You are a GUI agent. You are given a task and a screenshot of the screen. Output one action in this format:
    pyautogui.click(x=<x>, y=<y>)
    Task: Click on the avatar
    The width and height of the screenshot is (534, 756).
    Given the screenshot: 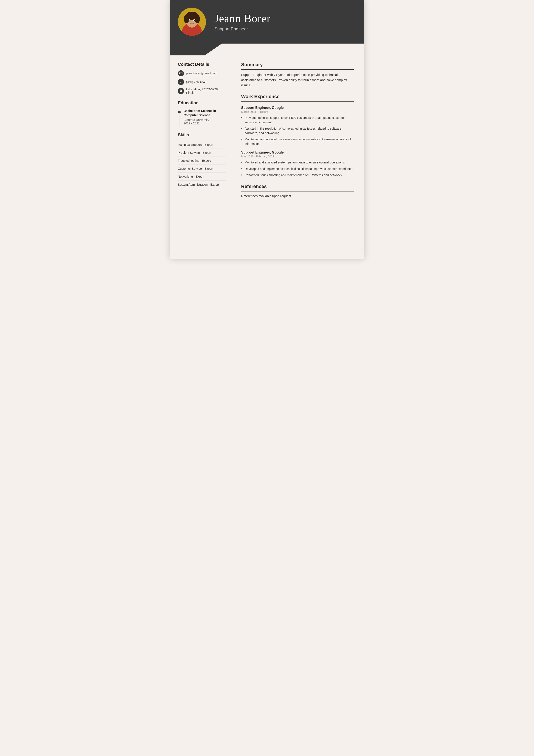 What is the action you would take?
    pyautogui.click(x=192, y=22)
    